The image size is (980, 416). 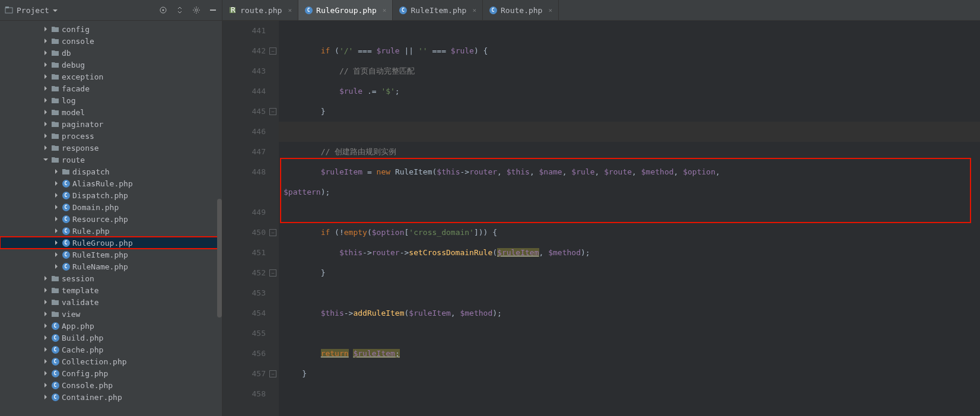 What do you see at coordinates (111, 255) in the screenshot?
I see `tree-item-RuleItem-php: CRuleItem.php` at bounding box center [111, 255].